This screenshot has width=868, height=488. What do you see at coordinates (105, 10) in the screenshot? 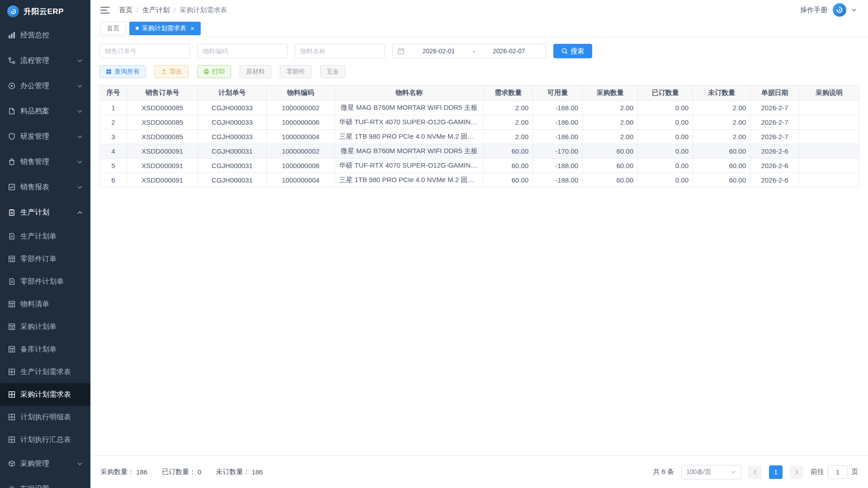
I see `menu-toggle-icon` at bounding box center [105, 10].